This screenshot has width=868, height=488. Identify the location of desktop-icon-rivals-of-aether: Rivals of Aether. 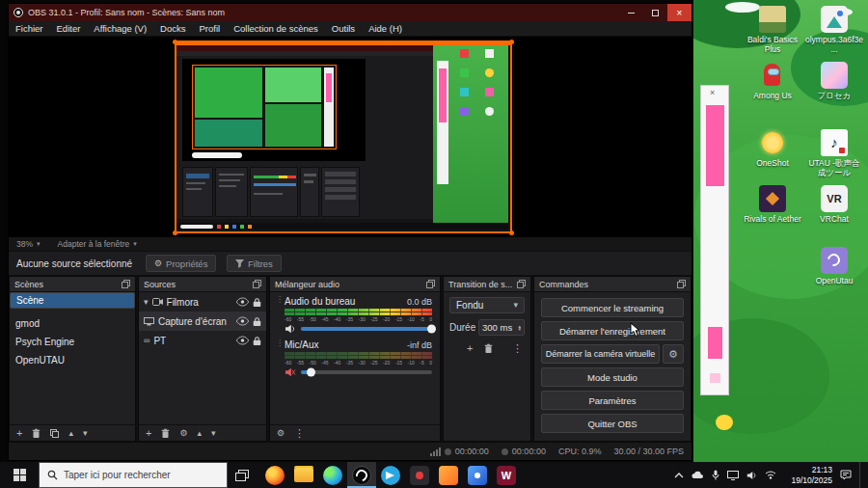
(773, 204).